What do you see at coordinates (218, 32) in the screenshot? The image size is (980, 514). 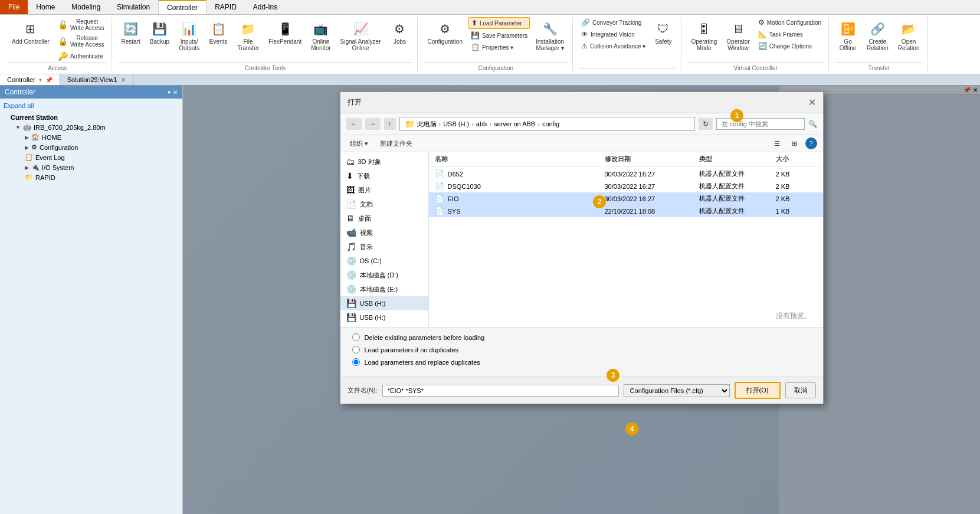 I see `events-button: 📋 Events` at bounding box center [218, 32].